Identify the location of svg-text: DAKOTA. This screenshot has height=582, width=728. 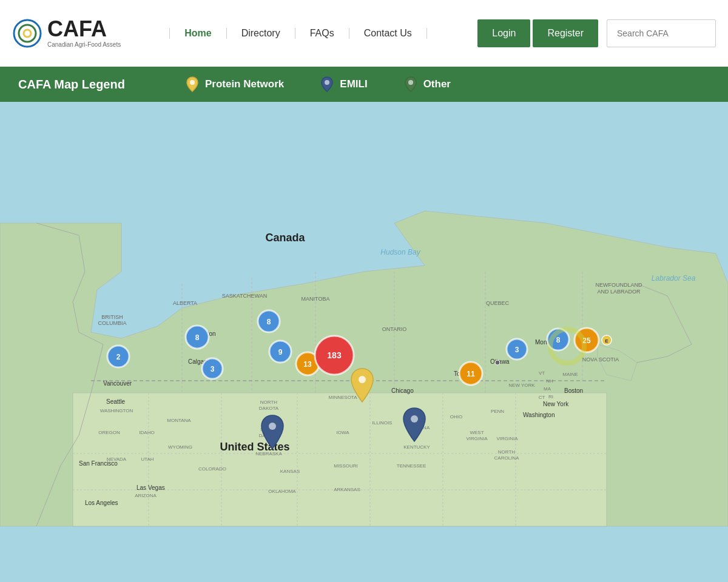
(269, 409).